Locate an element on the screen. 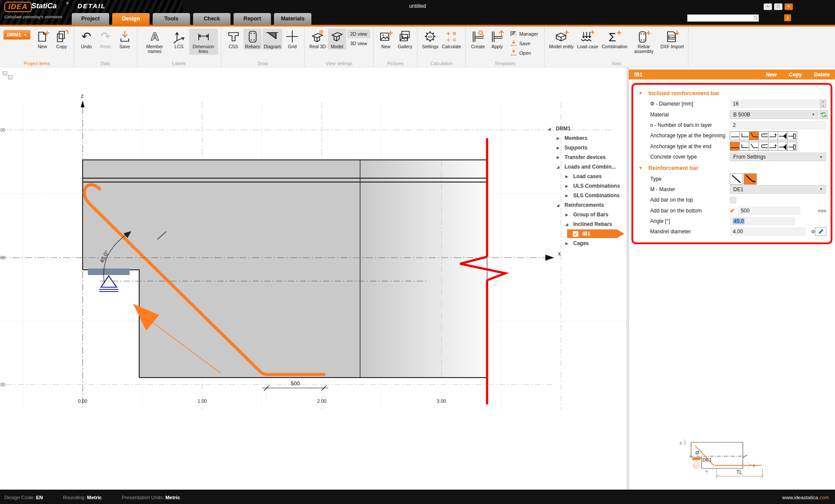  tab-tools: Tools is located at coordinates (171, 19).